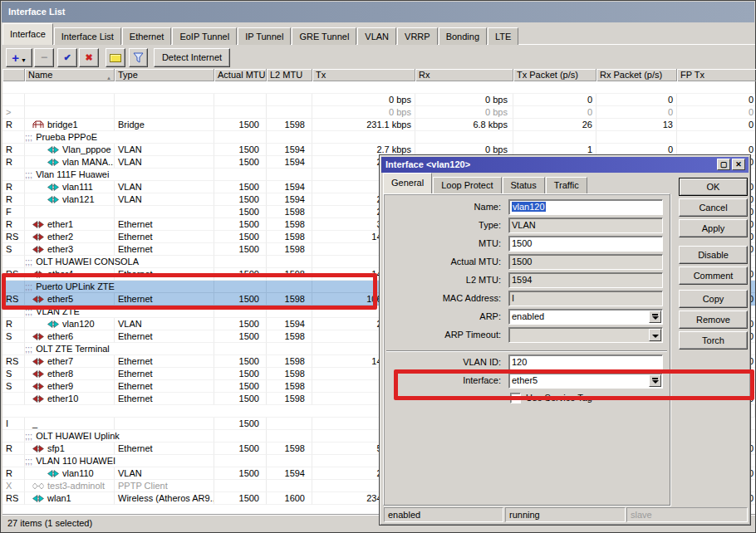 The height and width of the screenshot is (533, 756). Describe the element at coordinates (713, 187) in the screenshot. I see `ok-button: OK` at that location.